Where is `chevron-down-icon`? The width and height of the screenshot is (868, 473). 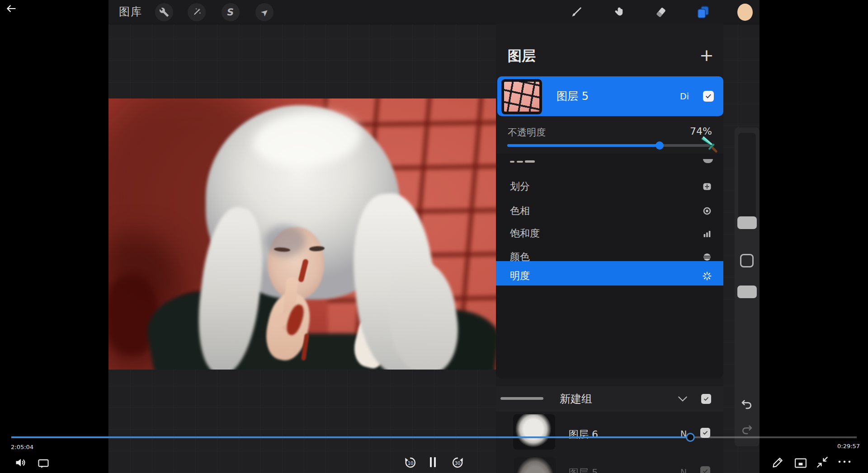 chevron-down-icon is located at coordinates (683, 399).